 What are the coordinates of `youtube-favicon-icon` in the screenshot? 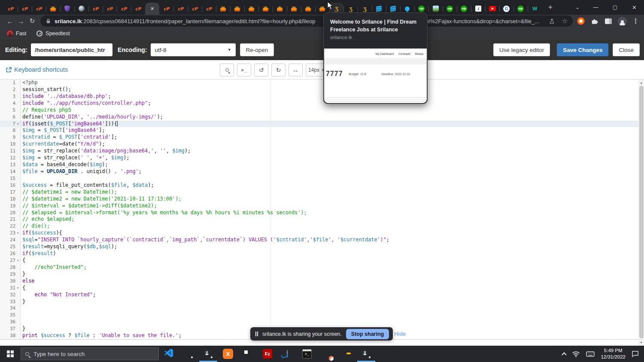 It's located at (492, 9).